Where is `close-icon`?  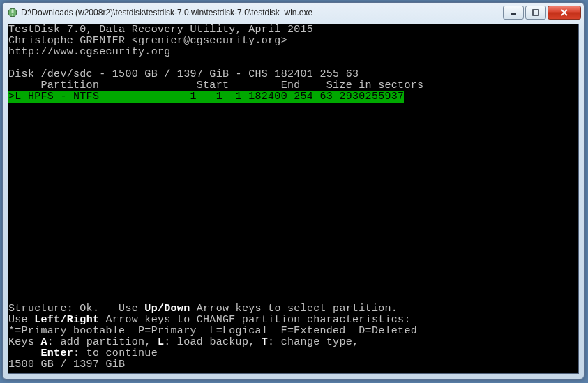
close-icon is located at coordinates (564, 13).